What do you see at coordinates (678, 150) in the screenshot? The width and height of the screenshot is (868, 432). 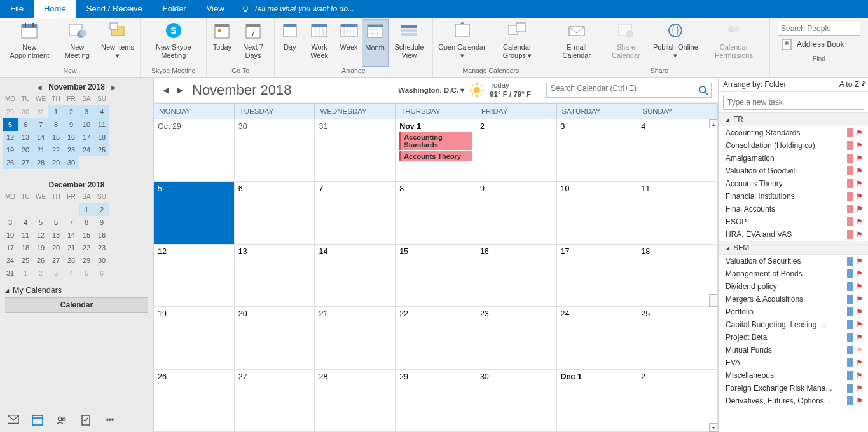 I see `calendar-day-cell: 4` at bounding box center [678, 150].